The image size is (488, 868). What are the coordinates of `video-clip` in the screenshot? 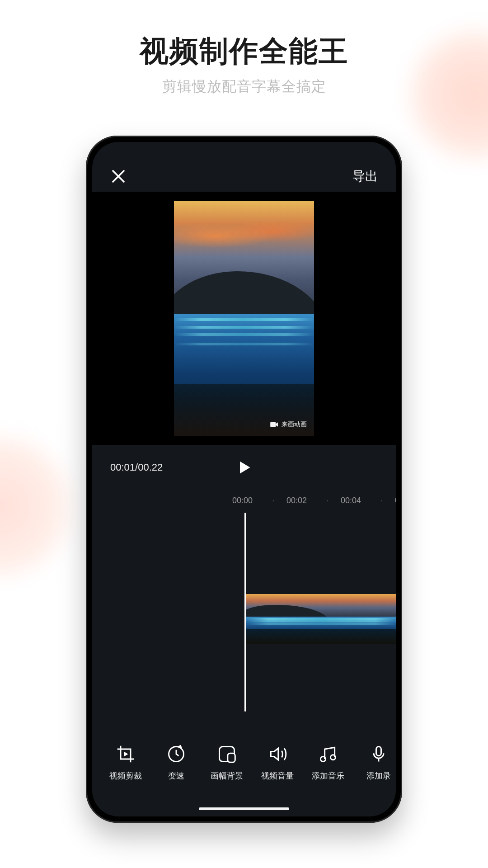 It's located at (321, 619).